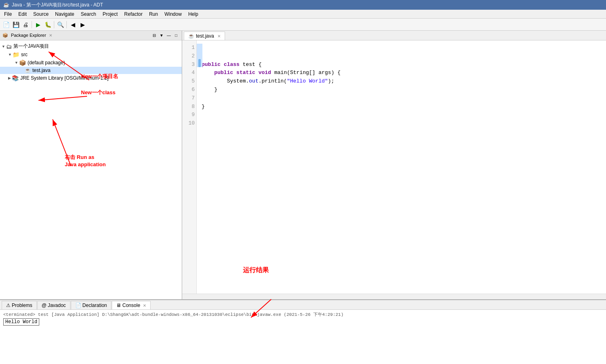  Describe the element at coordinates (73, 25) in the screenshot. I see `back-button: ◀` at that location.